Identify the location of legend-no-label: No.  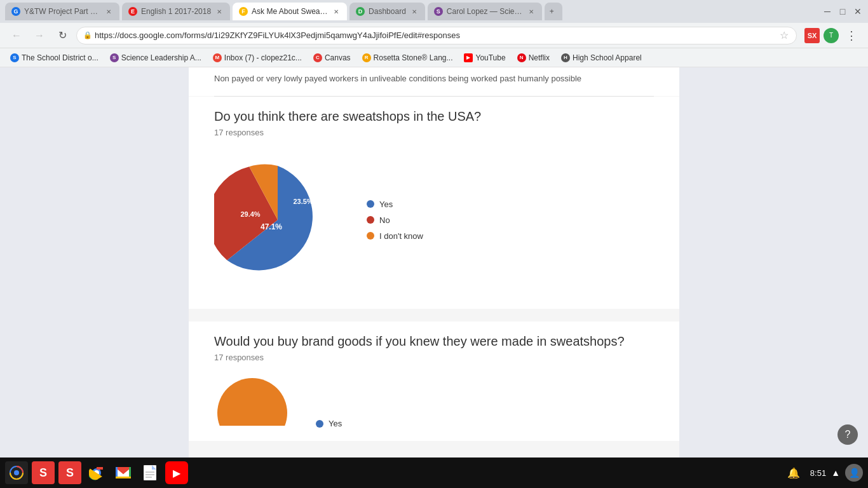
(385, 220).